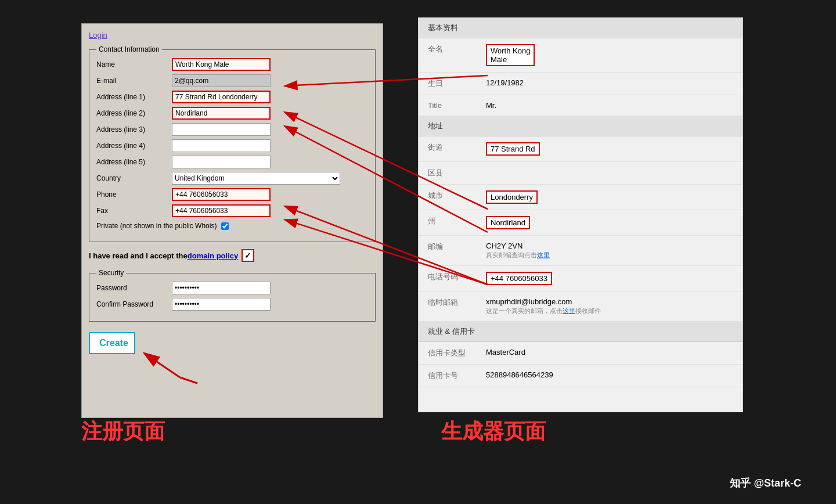 This screenshot has height=504, width=836. Describe the element at coordinates (232, 226) in the screenshot. I see `private-row: Private (not shown in the public Whois)` at that location.